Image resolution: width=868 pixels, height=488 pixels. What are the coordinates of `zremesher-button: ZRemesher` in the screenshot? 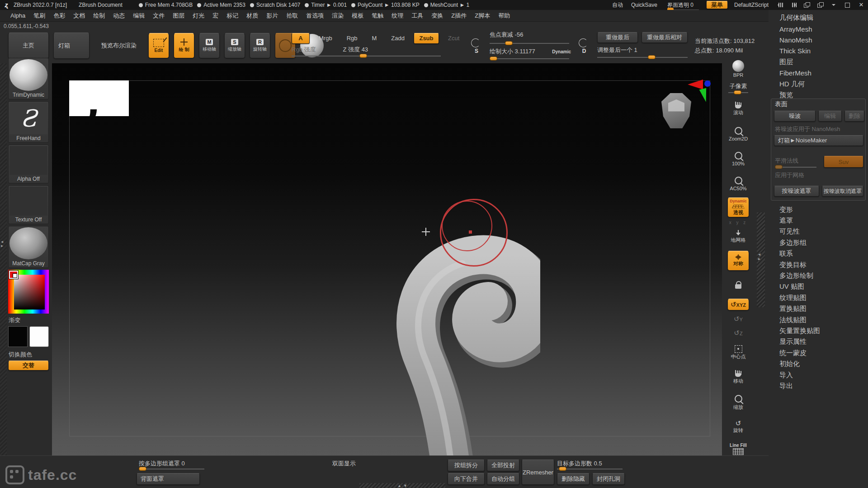 It's located at (538, 472).